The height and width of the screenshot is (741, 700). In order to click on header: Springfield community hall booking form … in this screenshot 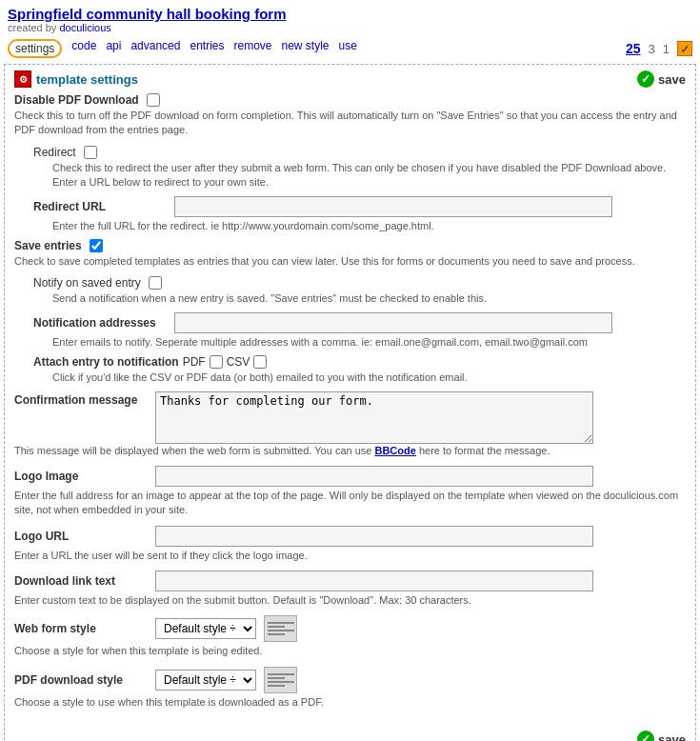, I will do `click(350, 17)`.